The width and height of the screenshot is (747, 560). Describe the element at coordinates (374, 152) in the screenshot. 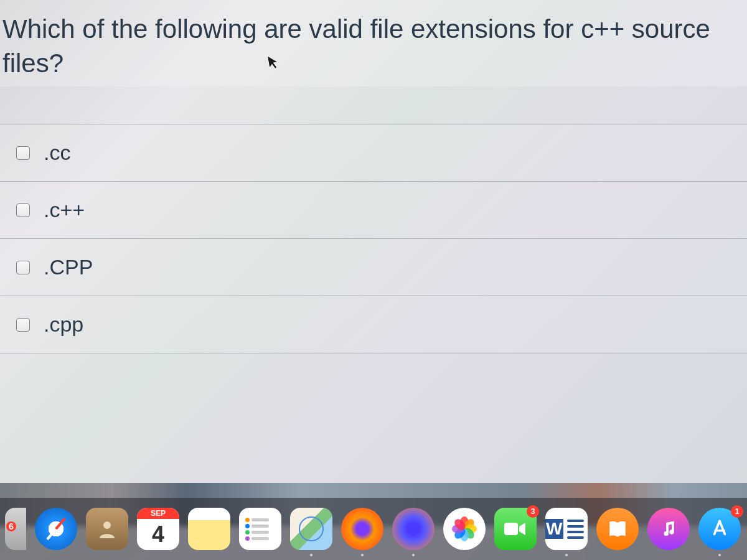

I see `option-row: .cc` at that location.